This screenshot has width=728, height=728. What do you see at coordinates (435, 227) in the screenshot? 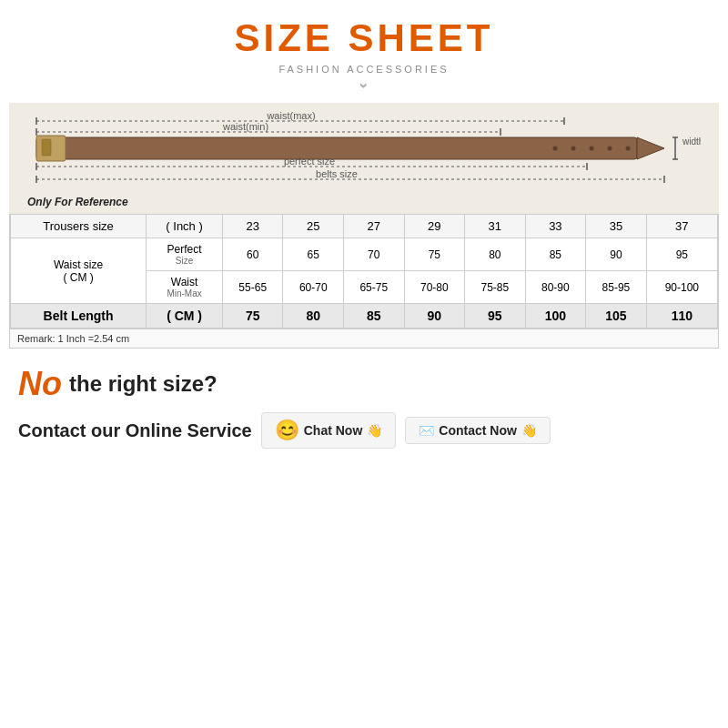
I see `size-29: 29` at bounding box center [435, 227].